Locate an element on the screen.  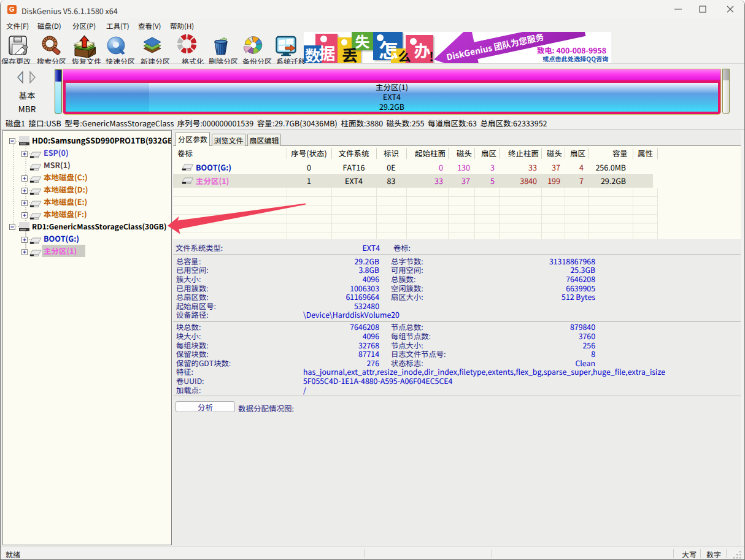
svg-text: 或点击此处选择QQ咨询 is located at coordinates (576, 59).